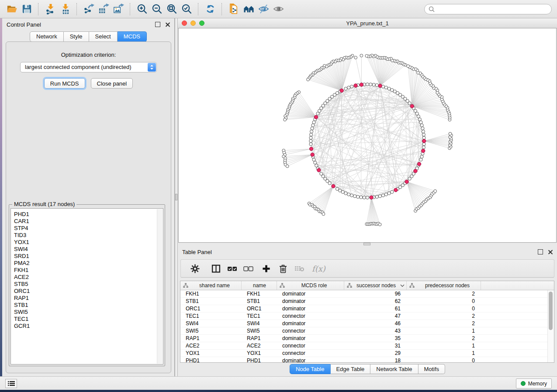 The height and width of the screenshot is (392, 557). Describe the element at coordinates (550, 327) in the screenshot. I see `table-scrollbar` at that location.